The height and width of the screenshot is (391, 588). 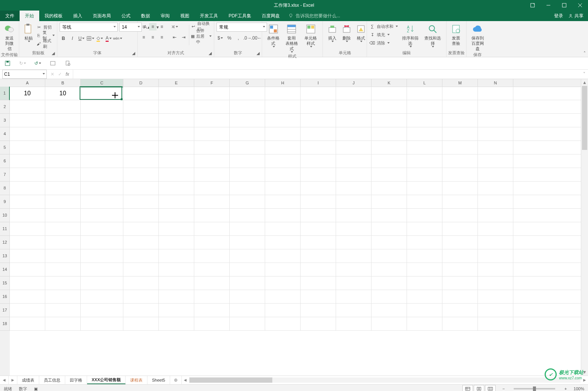 I want to click on tab-formulas: 公式, so click(x=126, y=16).